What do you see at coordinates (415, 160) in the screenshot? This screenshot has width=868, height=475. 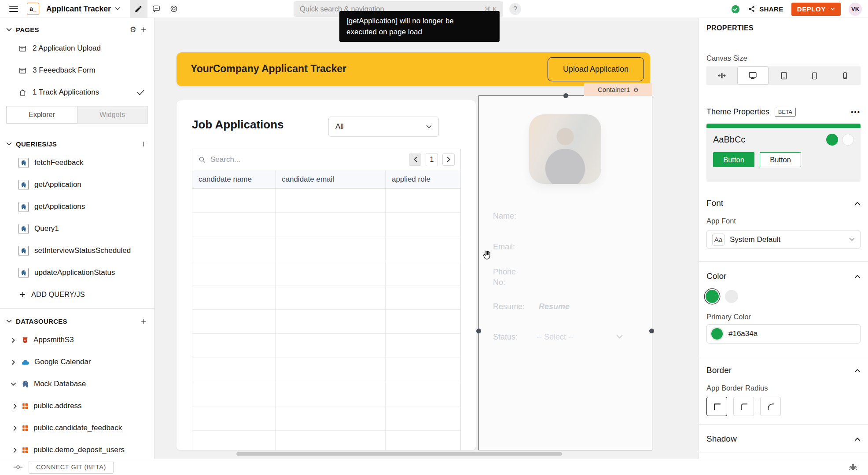 I see `pagination-prev-button` at bounding box center [415, 160].